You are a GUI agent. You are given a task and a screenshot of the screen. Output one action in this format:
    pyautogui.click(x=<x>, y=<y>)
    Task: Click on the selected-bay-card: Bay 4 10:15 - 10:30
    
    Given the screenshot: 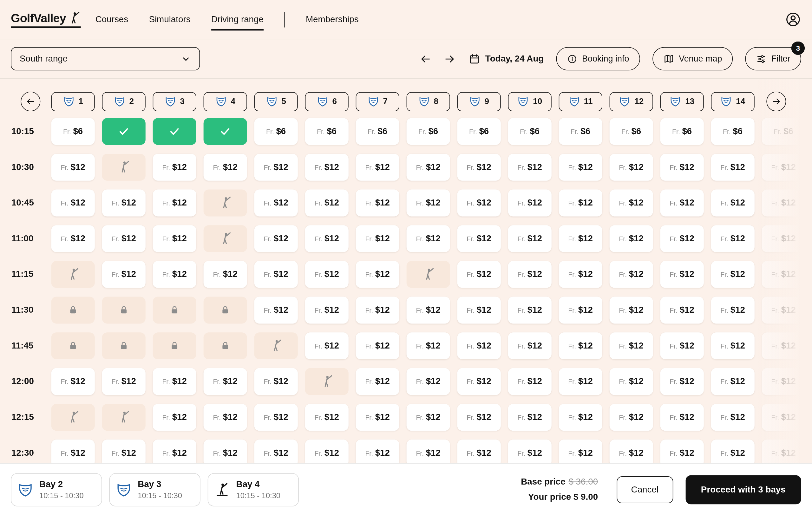 What is the action you would take?
    pyautogui.click(x=253, y=489)
    